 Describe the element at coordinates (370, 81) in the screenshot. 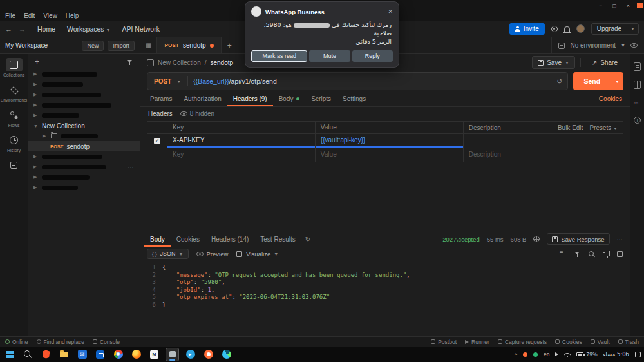

I see `url-input: {{Base_url}}/api/v1/otp/send` at that location.